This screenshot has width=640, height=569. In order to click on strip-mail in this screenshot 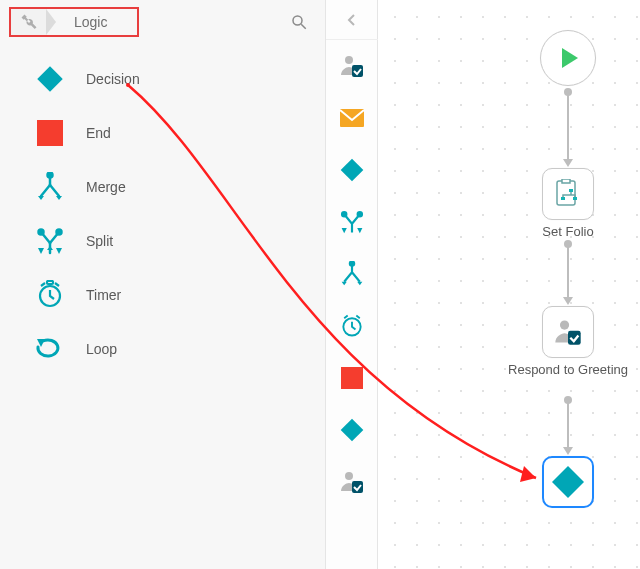, I will do `click(352, 118)`.